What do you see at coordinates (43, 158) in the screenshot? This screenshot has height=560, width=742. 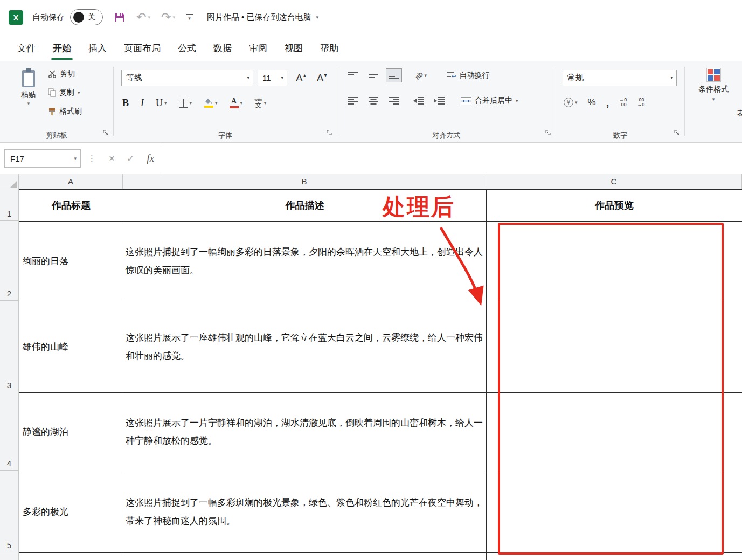 I see `name-box: F17 ▾` at bounding box center [43, 158].